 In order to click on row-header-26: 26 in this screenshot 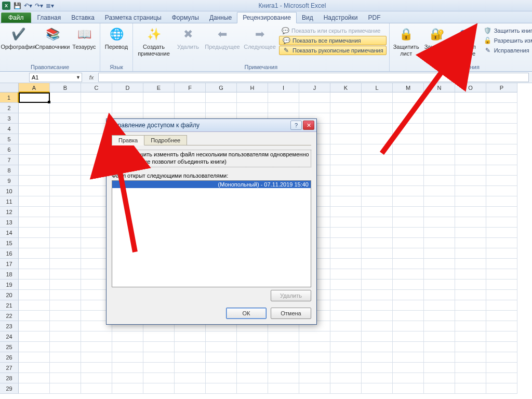, I will do `click(9, 357)`.